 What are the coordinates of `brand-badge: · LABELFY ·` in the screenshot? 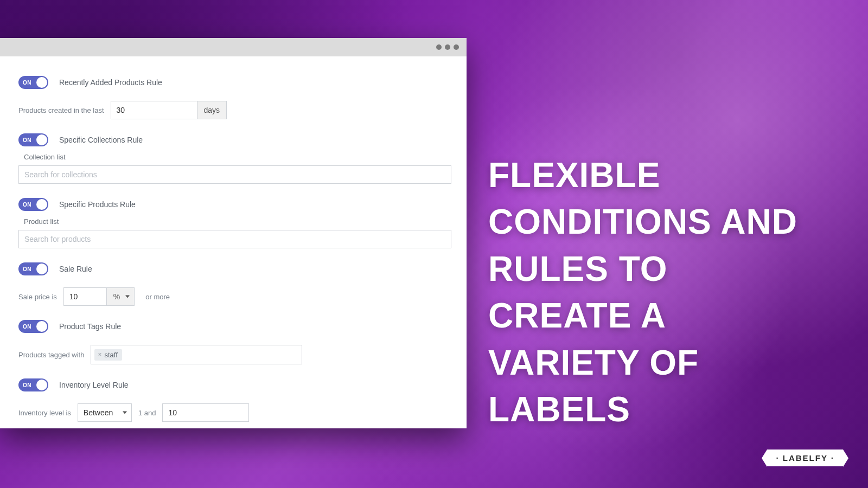 It's located at (805, 458).